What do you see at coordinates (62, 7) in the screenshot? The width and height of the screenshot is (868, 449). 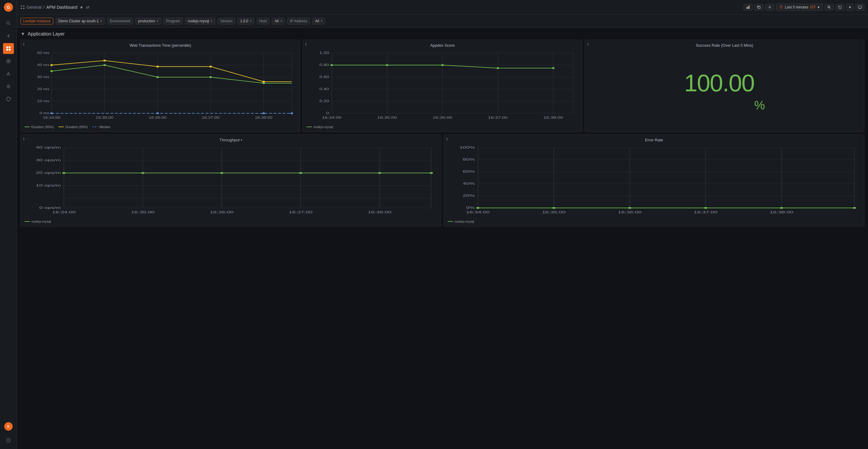 I see `breadcrumb-current: APM Dashboard` at bounding box center [62, 7].